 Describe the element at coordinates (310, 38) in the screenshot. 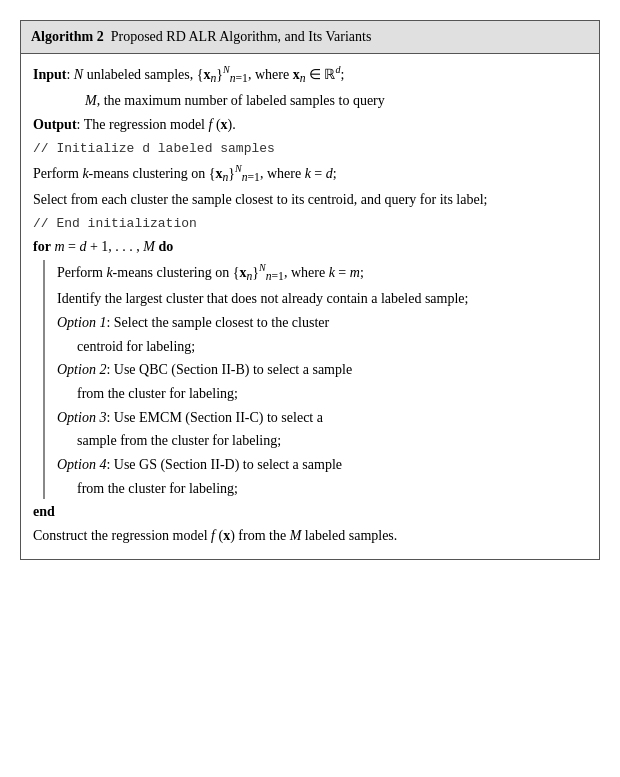

I see `algorithm-header: Algorithm 2 Proposed RD ALR Algorithm, a…` at that location.